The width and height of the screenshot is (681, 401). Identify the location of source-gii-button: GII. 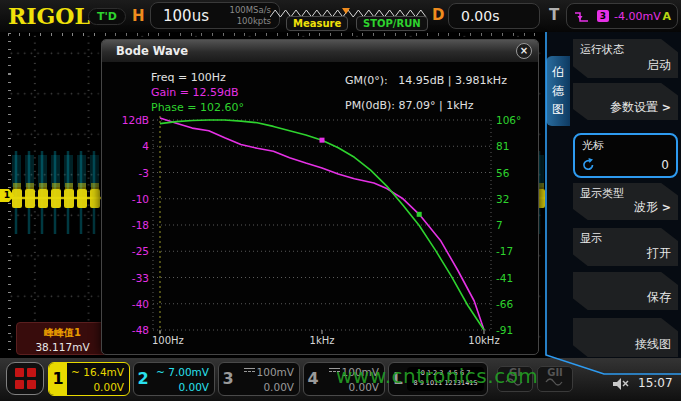
(555, 379).